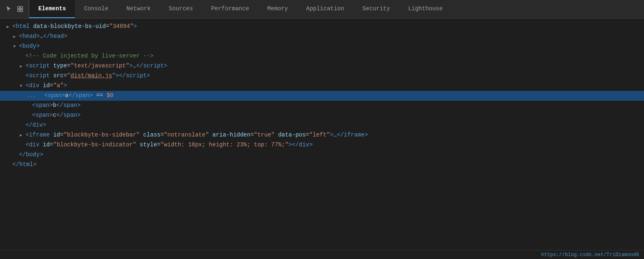 This screenshot has width=644, height=259. What do you see at coordinates (322, 145) in the screenshot?
I see `code-line: <div id="blockbyte-bs-indicator" style="…` at bounding box center [322, 145].